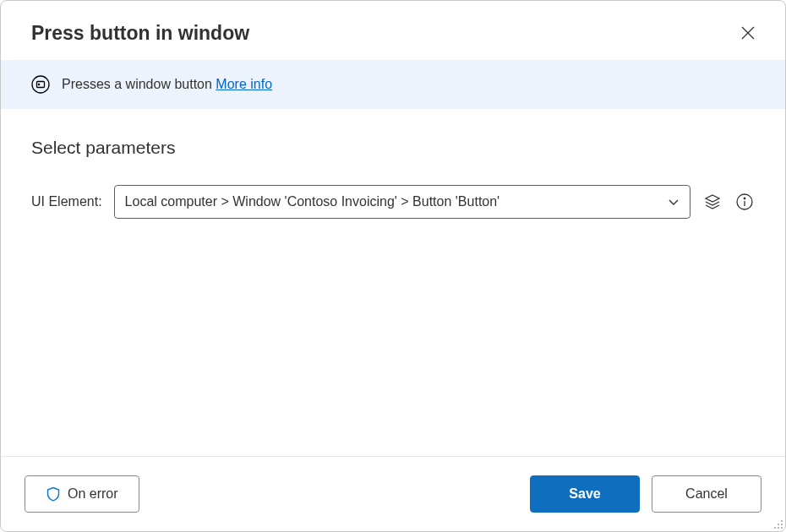  Describe the element at coordinates (243, 84) in the screenshot. I see `more-info-link: More info` at that location.